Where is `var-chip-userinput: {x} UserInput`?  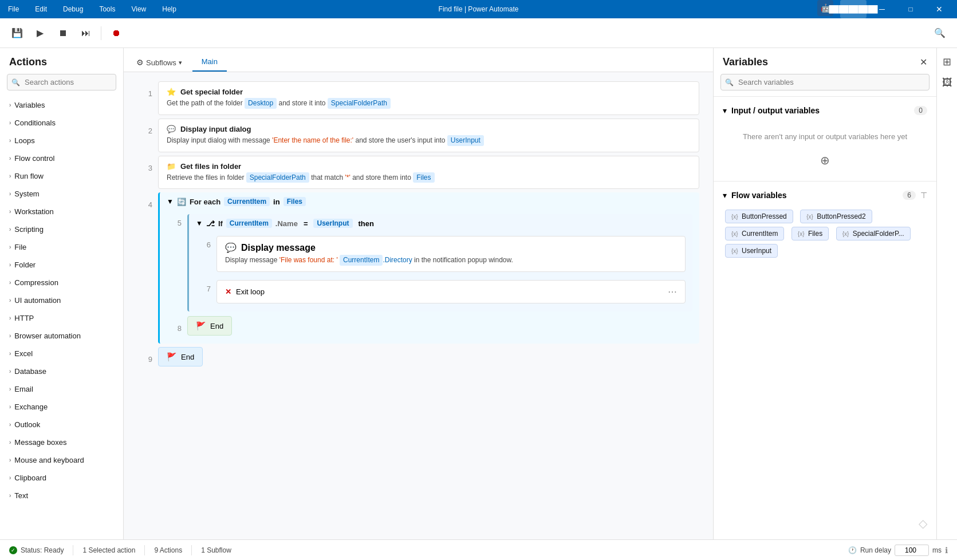
var-chip-userinput: {x} UserInput is located at coordinates (751, 251).